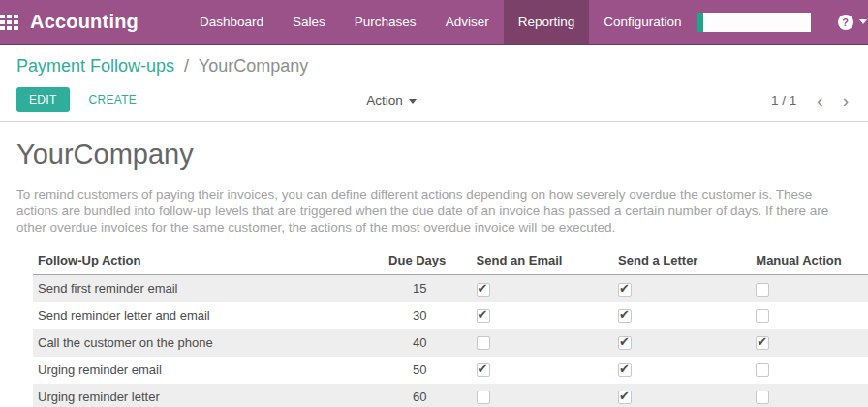 The width and height of the screenshot is (868, 407). Describe the element at coordinates (434, 66) in the screenshot. I see `breadcrumb: Payment Follow-ups / YourCompany` at that location.